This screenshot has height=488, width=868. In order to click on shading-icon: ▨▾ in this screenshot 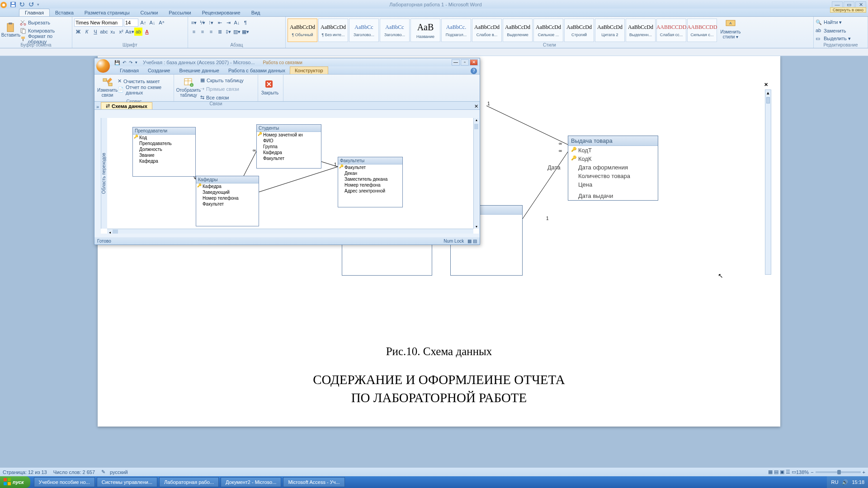, I will do `click(237, 32)`.